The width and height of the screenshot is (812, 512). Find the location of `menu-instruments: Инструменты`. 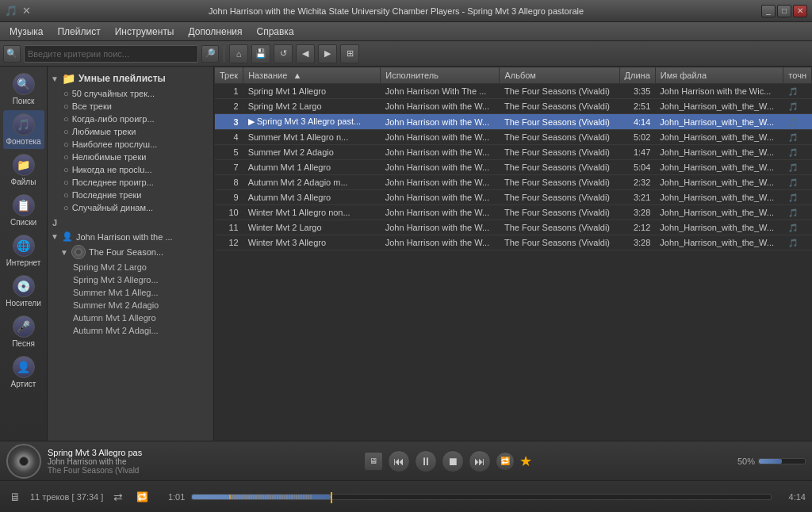

menu-instruments: Инструменты is located at coordinates (144, 32).